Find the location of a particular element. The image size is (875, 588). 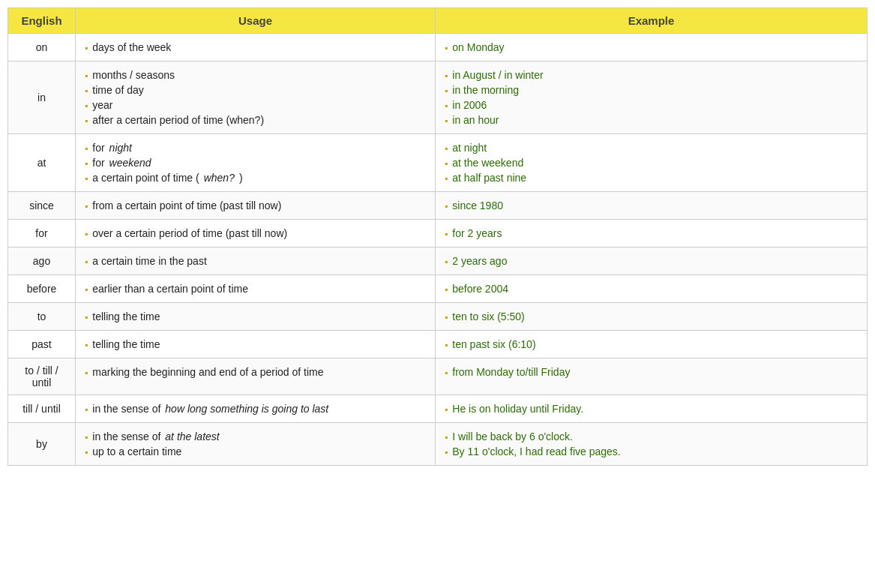

usage-cell: marking the beginning and end of a perio… is located at coordinates (256, 376).